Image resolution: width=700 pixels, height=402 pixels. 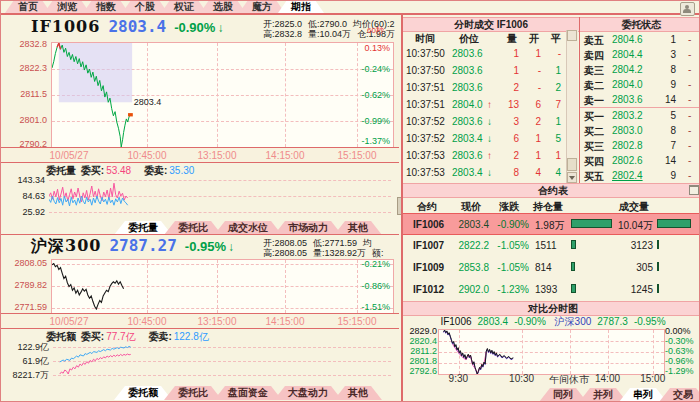 What do you see at coordinates (484, 104) in the screenshot?
I see `tick-row: 10:37:512804.0↑1367` at bounding box center [484, 104].